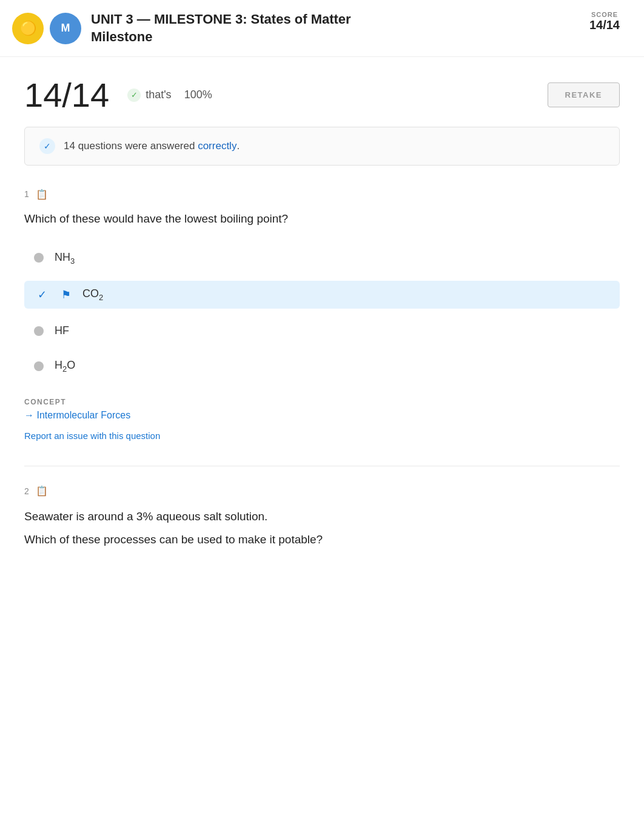  What do you see at coordinates (65, 29) in the screenshot?
I see `unit-icon-blue: M` at bounding box center [65, 29].